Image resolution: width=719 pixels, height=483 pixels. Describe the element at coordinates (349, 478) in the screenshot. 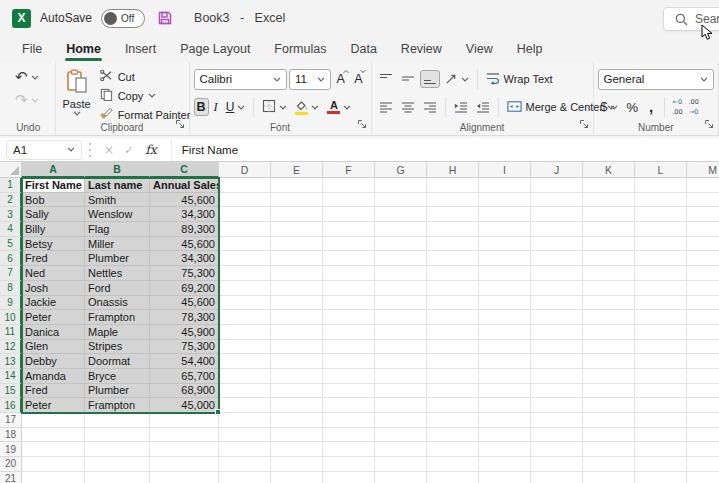

I see `cell-F21` at that location.